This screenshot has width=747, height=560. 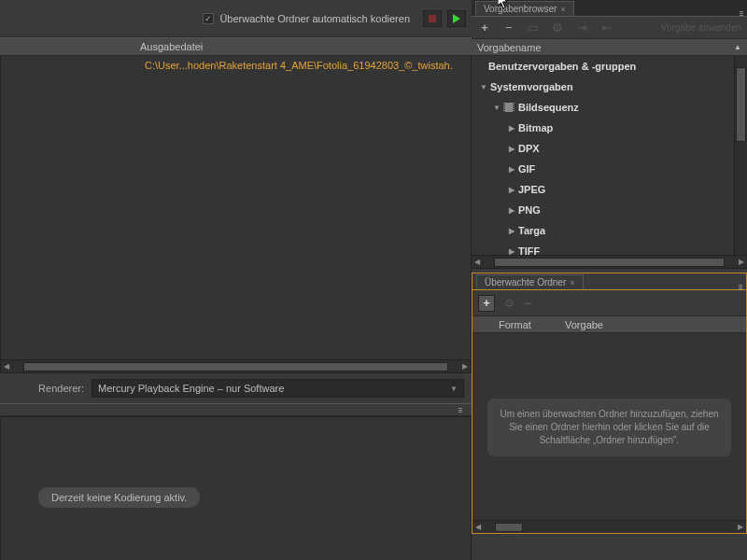 I want to click on queue-column-header: Ausgabedatei, so click(x=235, y=47).